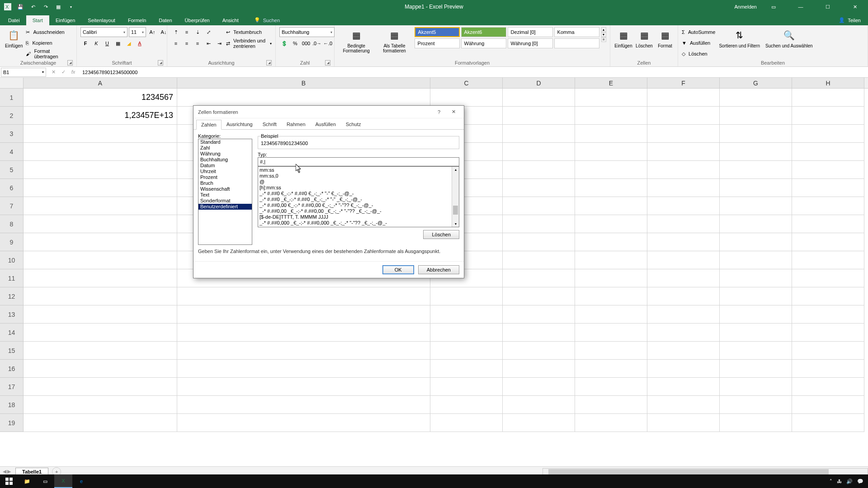 The height and width of the screenshot is (488, 868). What do you see at coordinates (100, 314) in the screenshot?
I see `cell-A13` at bounding box center [100, 314].